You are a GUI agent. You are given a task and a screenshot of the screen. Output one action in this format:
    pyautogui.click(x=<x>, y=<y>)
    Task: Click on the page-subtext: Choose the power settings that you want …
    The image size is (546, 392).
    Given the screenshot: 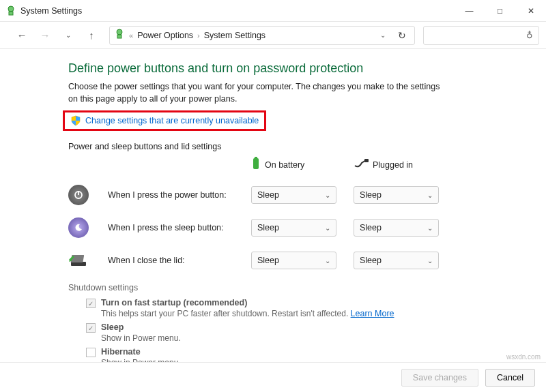 What is the action you would take?
    pyautogui.click(x=259, y=93)
    